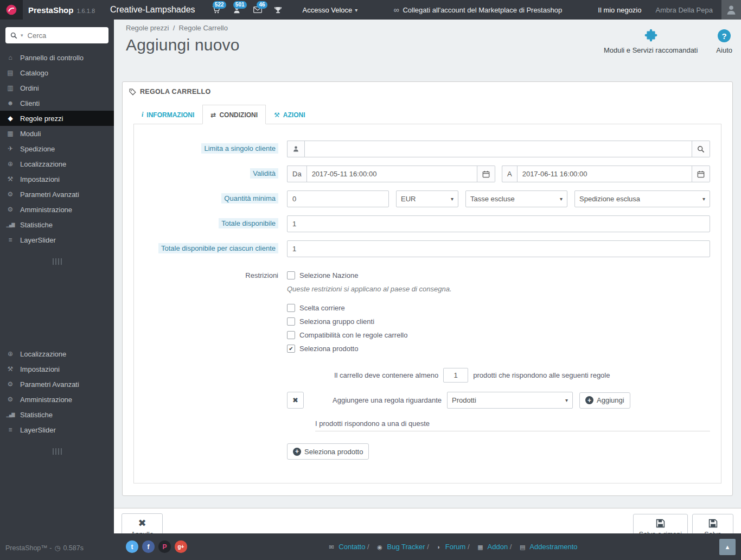 The height and width of the screenshot is (560, 741). What do you see at coordinates (142, 532) in the screenshot?
I see `cancel-label: Annulla` at bounding box center [142, 532].